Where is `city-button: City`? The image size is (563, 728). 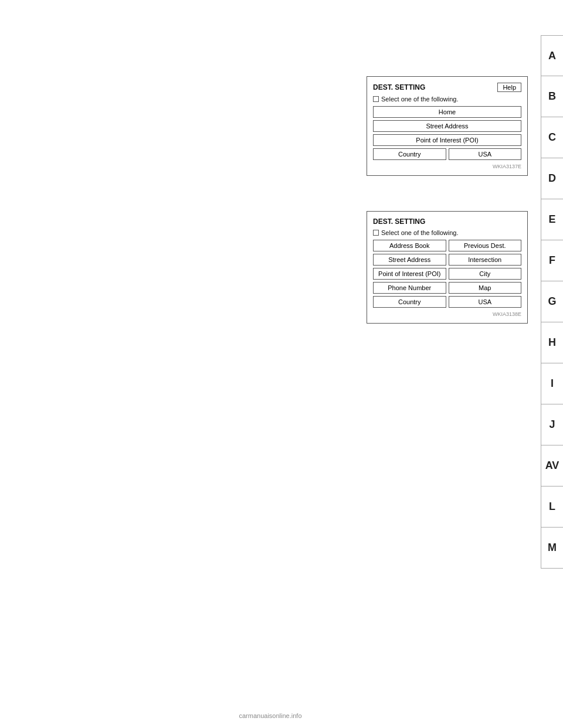 city-button: City is located at coordinates (486, 274).